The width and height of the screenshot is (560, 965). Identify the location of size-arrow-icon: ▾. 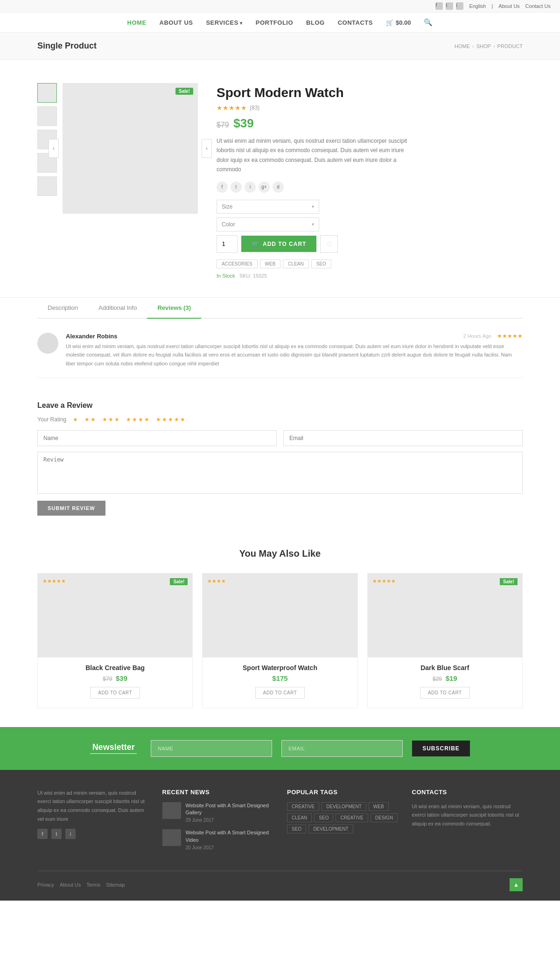
(313, 206).